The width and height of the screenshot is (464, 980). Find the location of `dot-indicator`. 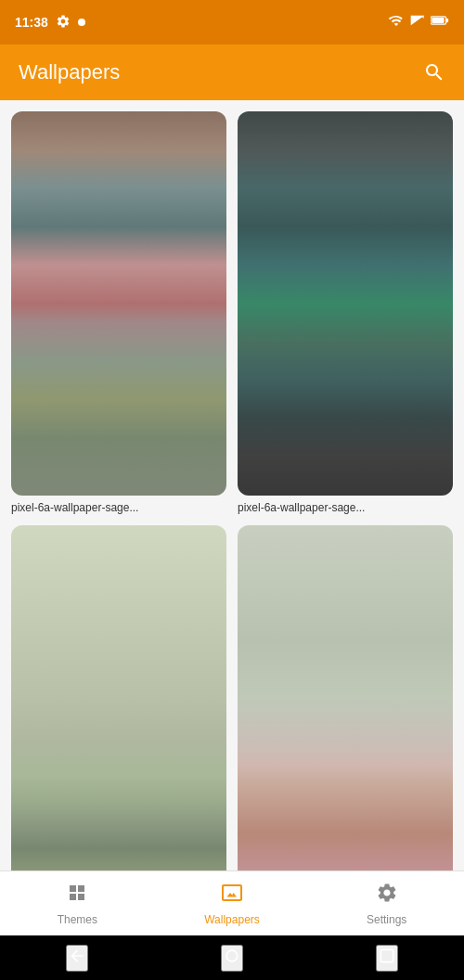

dot-indicator is located at coordinates (82, 22).